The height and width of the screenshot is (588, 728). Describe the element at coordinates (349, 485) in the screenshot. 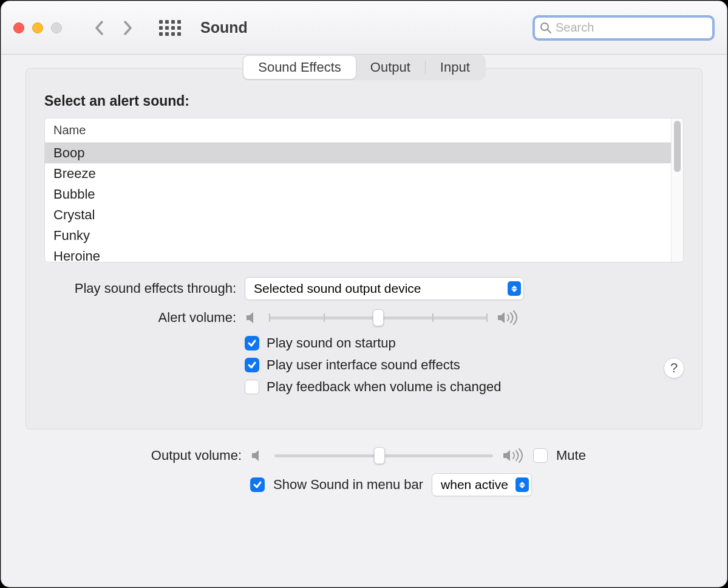

I see `menubar-label: Show Sound in menu bar` at that location.